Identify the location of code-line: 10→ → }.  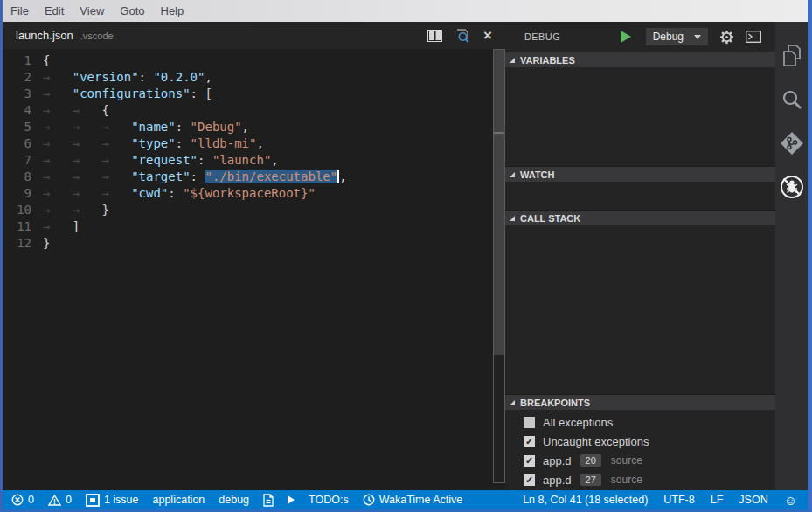
(248, 210).